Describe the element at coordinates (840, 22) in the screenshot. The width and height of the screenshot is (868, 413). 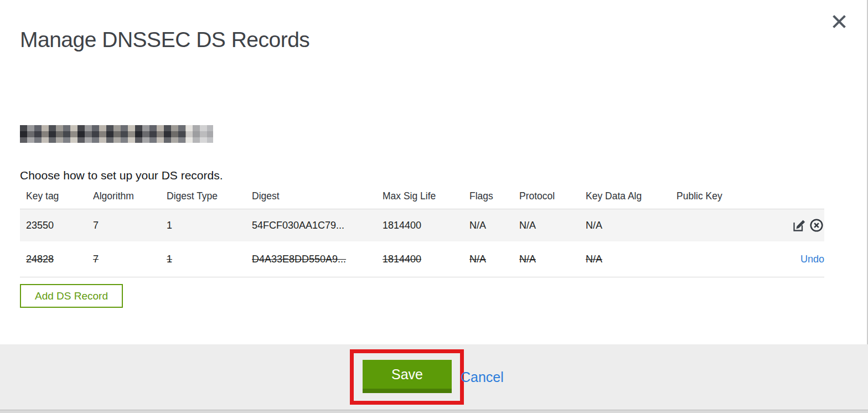
I see `close-button` at that location.